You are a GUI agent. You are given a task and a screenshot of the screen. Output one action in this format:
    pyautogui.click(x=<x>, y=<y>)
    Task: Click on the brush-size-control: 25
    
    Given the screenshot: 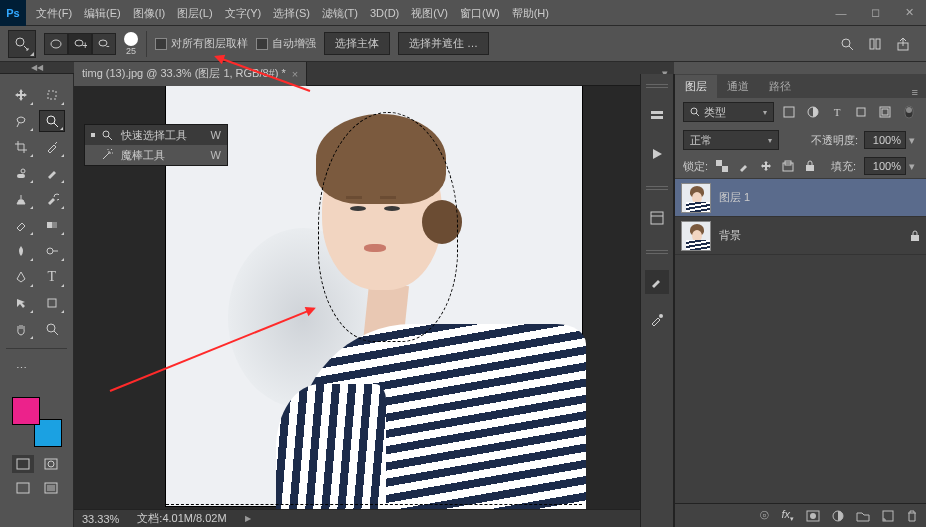 What is the action you would take?
    pyautogui.click(x=131, y=44)
    